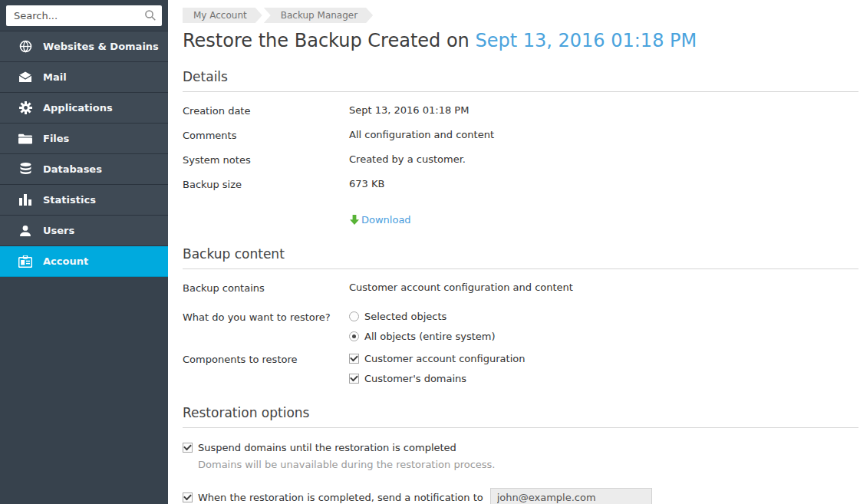  I want to click on checkbox-customer-domains, so click(354, 379).